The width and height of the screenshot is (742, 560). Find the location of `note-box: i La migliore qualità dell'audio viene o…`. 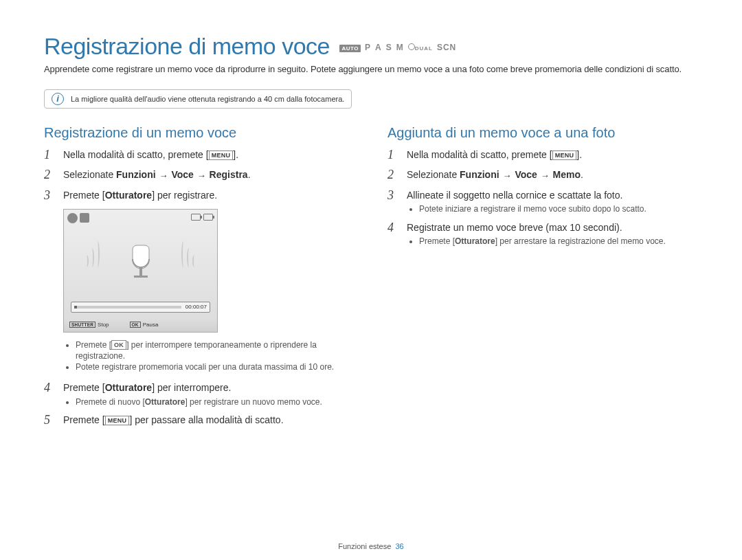

note-box: i La migliore qualità dell'audio viene o… is located at coordinates (198, 99).